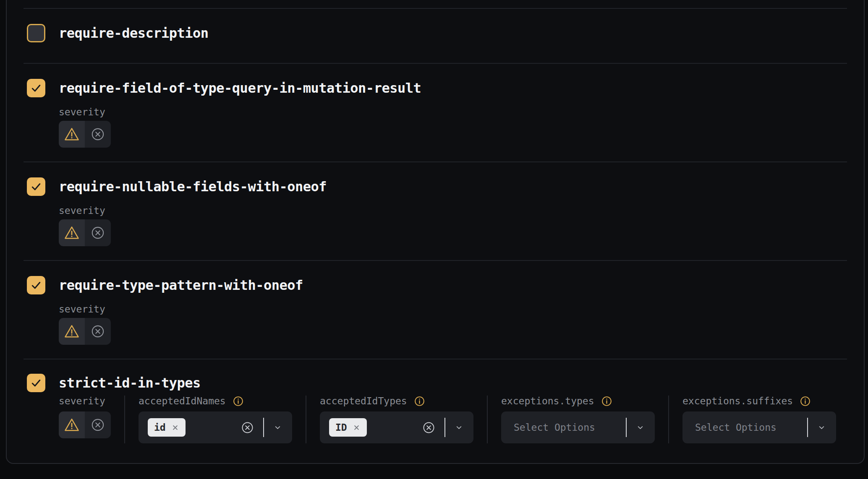 The image size is (868, 479). I want to click on tag-text: ID, so click(341, 428).